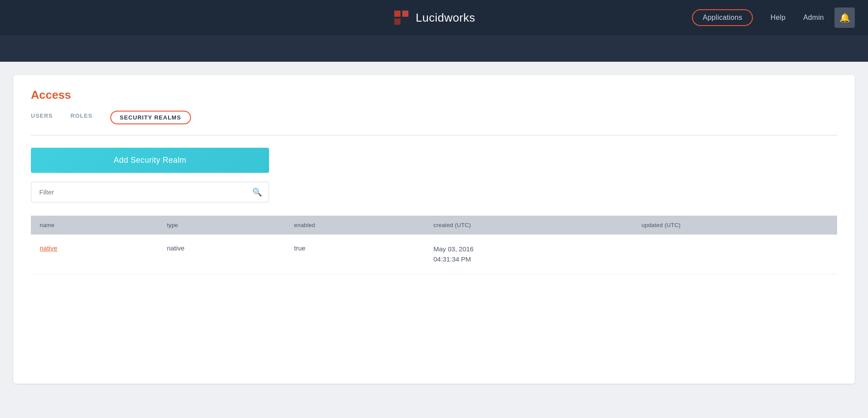 The width and height of the screenshot is (868, 418). I want to click on main-nav: Applications Help Admin, so click(758, 18).